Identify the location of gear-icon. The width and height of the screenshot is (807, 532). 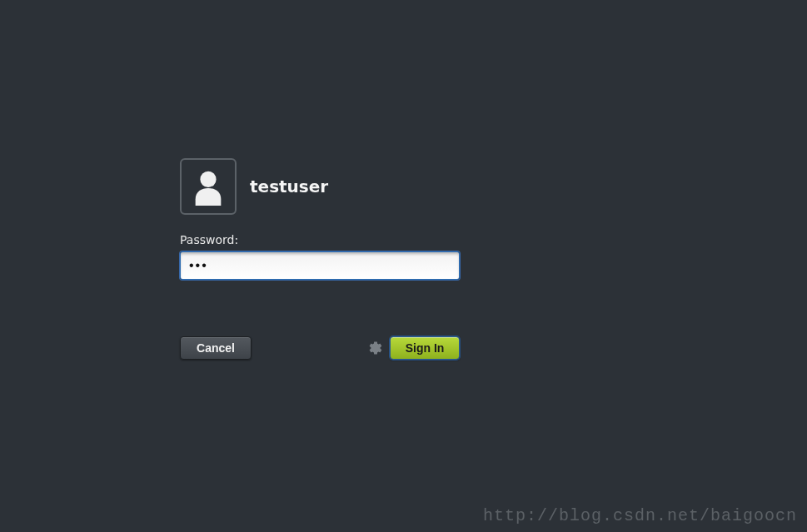
(376, 348).